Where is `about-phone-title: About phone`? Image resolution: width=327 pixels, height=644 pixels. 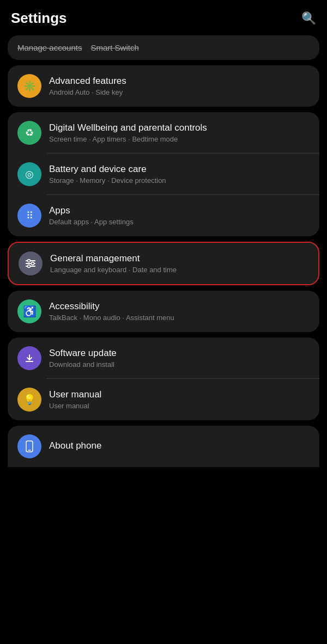 about-phone-title: About phone is located at coordinates (179, 446).